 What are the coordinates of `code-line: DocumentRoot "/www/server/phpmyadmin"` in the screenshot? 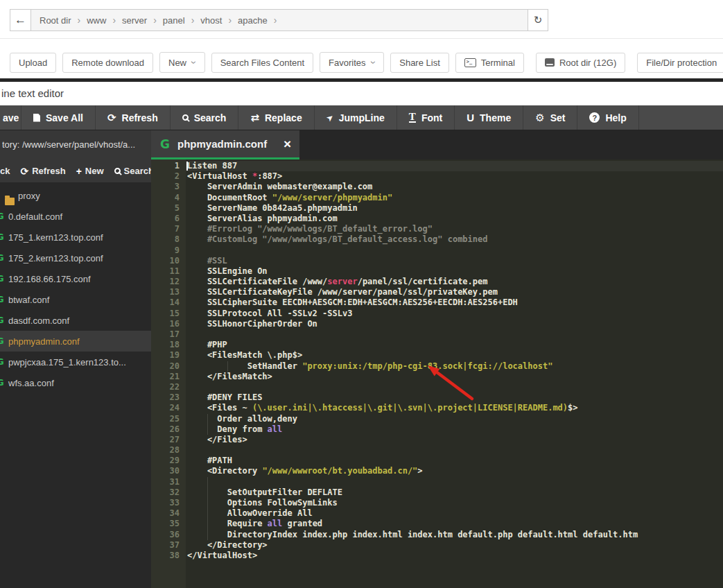 It's located at (455, 198).